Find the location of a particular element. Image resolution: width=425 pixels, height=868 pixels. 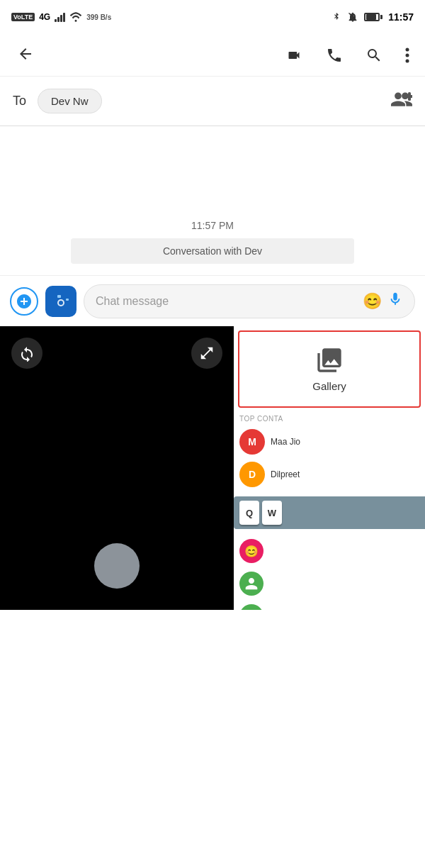

recipient-bar: To Dev Nw is located at coordinates (212, 101).